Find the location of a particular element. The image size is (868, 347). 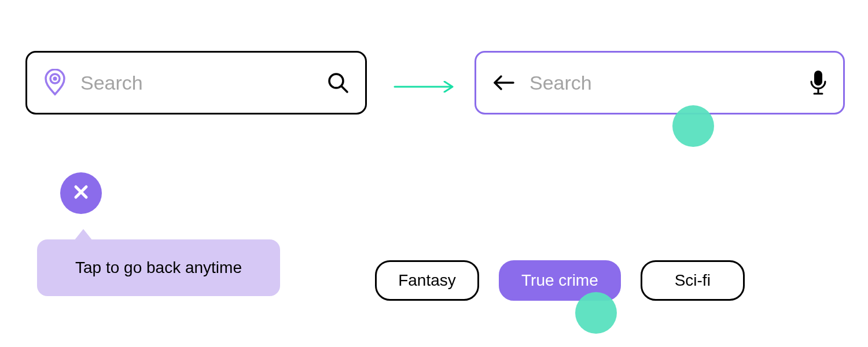

search-bar-active is located at coordinates (660, 83).